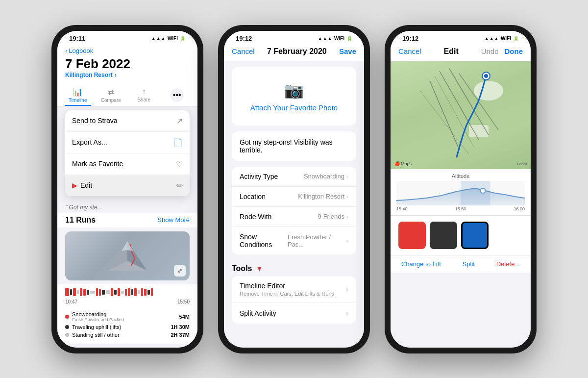  I want to click on field-location: Location Killington Resort ›, so click(294, 197).